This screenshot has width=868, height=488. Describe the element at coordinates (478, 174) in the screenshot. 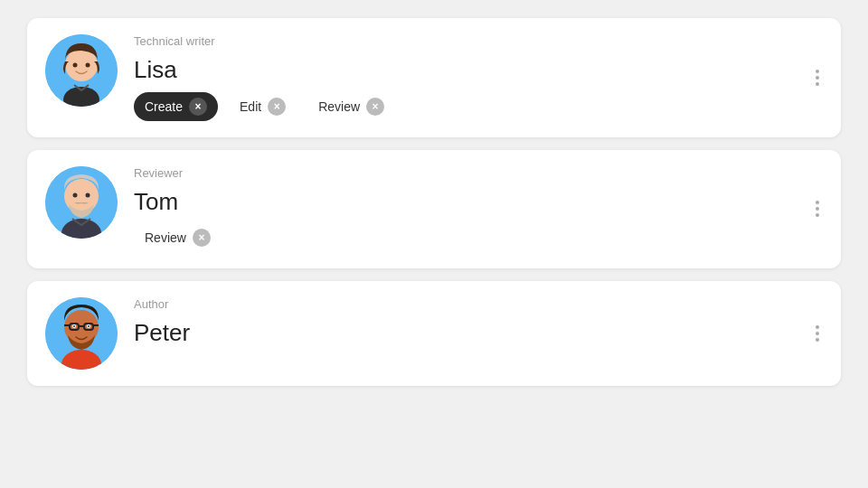

I see `role-label-tom: Reviewer` at that location.